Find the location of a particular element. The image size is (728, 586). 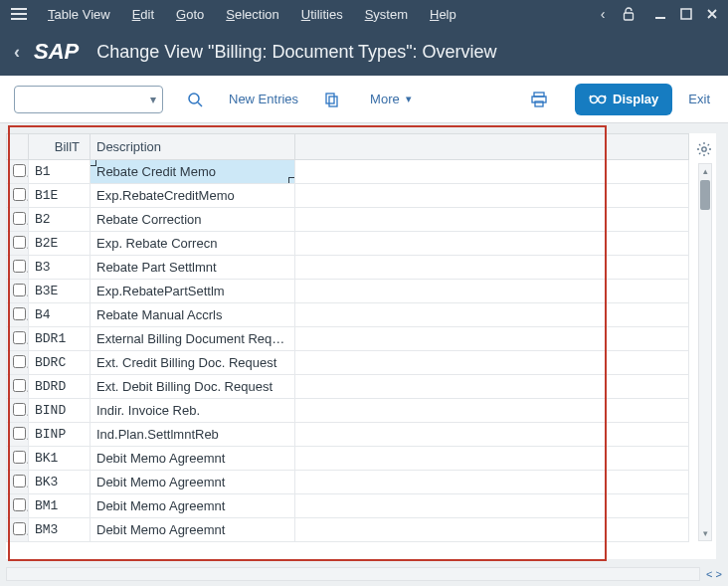

print-icon is located at coordinates (539, 99).